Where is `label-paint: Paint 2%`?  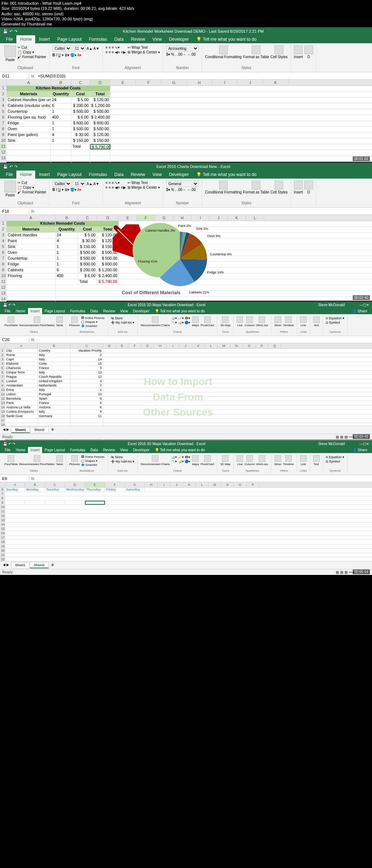
label-paint: Paint 2% is located at coordinates (185, 226).